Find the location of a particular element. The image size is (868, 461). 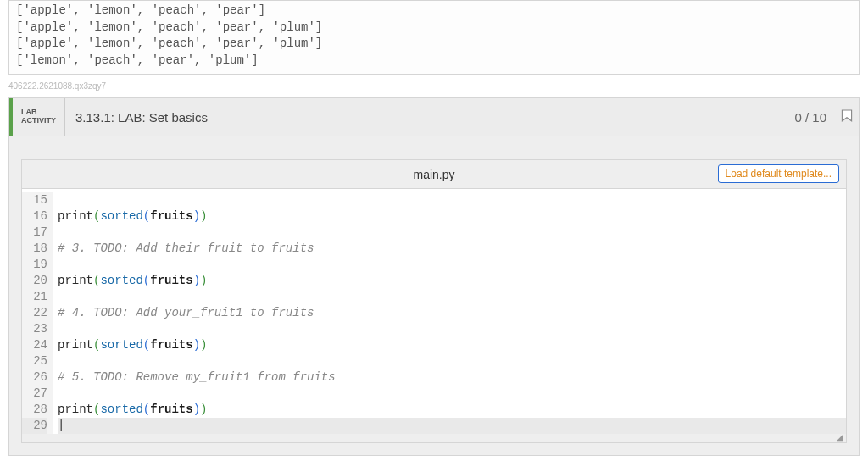

code-line: # 3. TODO: Add their_fruit to fruits is located at coordinates (452, 249).